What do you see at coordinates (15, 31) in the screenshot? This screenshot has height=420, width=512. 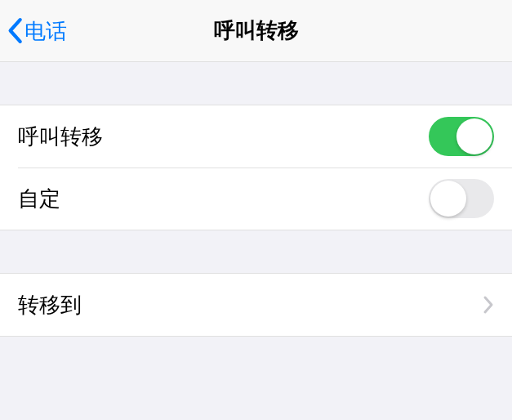 I see `chevron-left-icon` at bounding box center [15, 31].